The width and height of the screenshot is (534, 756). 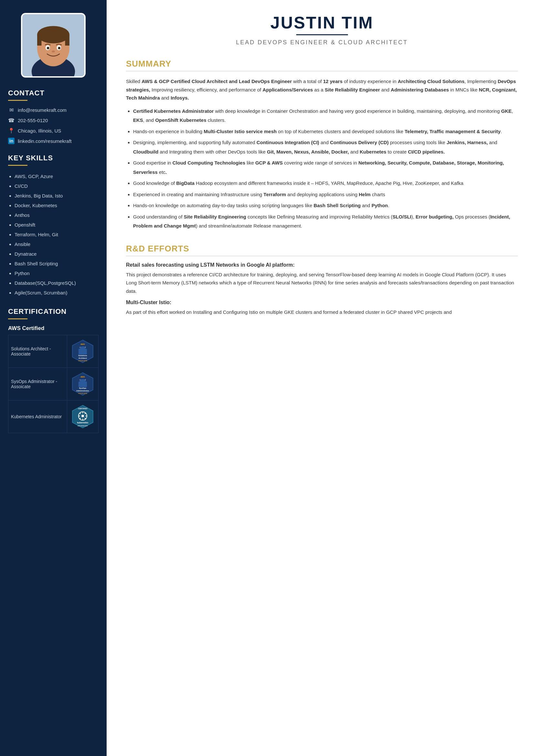 What do you see at coordinates (83, 351) in the screenshot?
I see `aws-solutions-architect-badge: aws certified Solutions Architect ASSOCI…` at bounding box center [83, 351].